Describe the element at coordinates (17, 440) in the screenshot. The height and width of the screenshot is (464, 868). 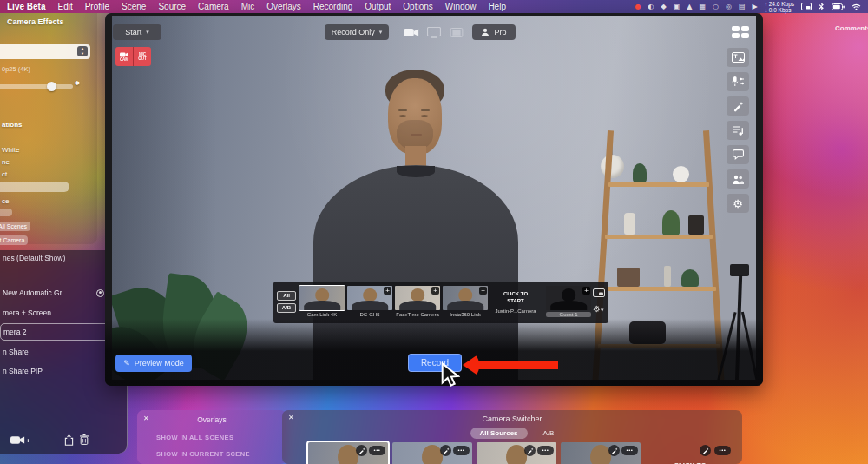
I see `add-scene-camera-button: +` at that location.